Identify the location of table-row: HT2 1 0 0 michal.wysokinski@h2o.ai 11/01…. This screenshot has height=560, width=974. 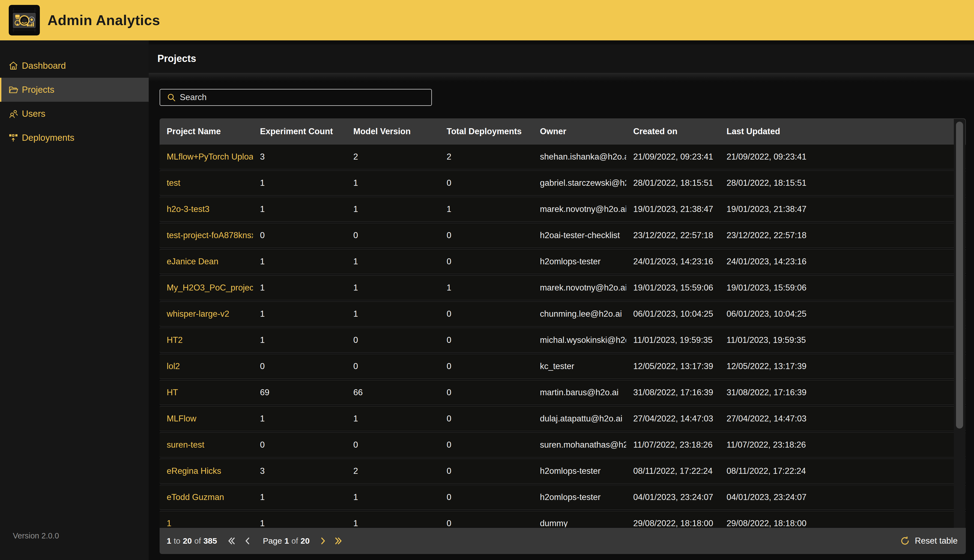
(563, 340).